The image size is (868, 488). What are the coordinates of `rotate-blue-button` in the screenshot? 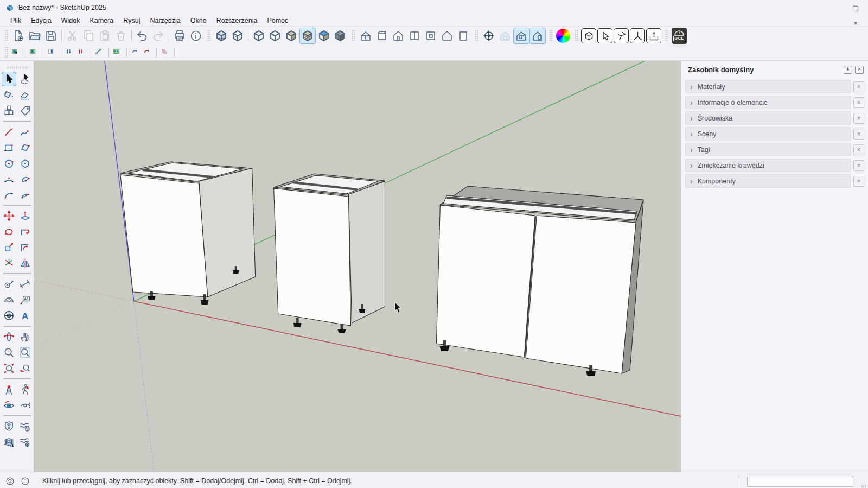 It's located at (136, 53).